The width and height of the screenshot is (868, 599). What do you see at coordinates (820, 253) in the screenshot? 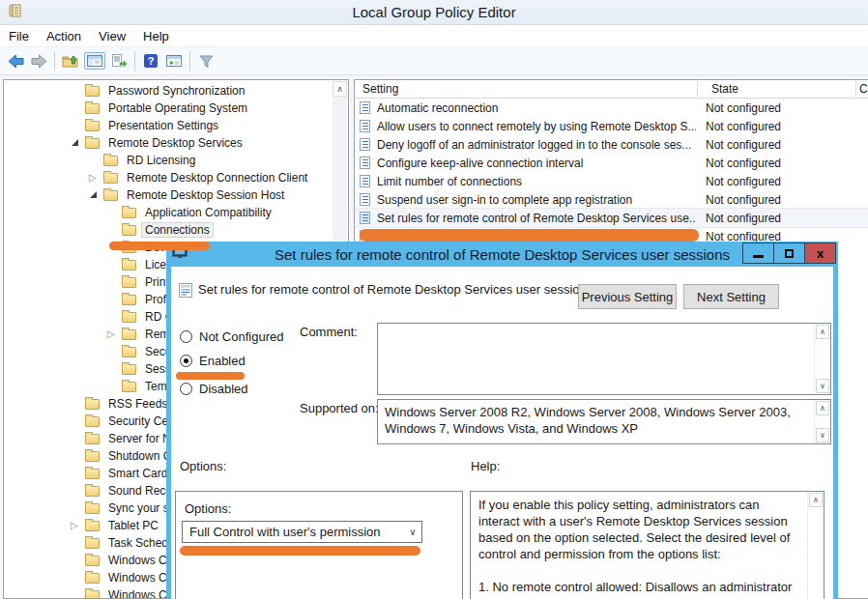
I see `close-button: x` at bounding box center [820, 253].